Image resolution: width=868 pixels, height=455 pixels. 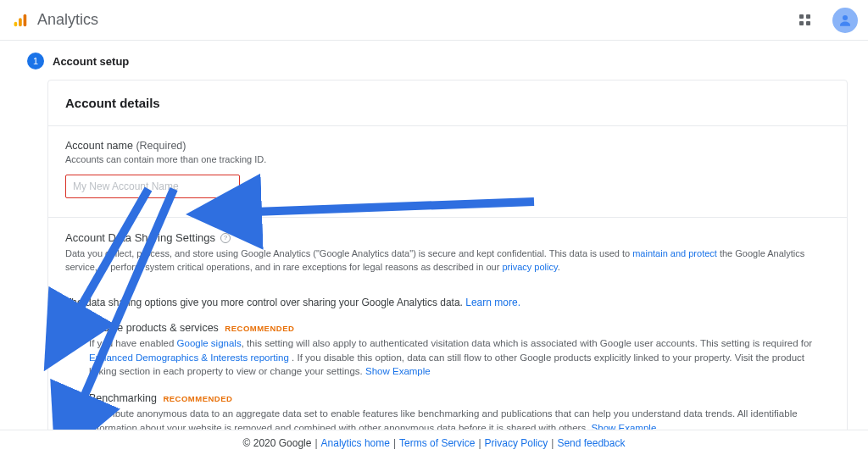 I want to click on option-body: Google products & services RECOMMENDED I…, so click(x=459, y=351).